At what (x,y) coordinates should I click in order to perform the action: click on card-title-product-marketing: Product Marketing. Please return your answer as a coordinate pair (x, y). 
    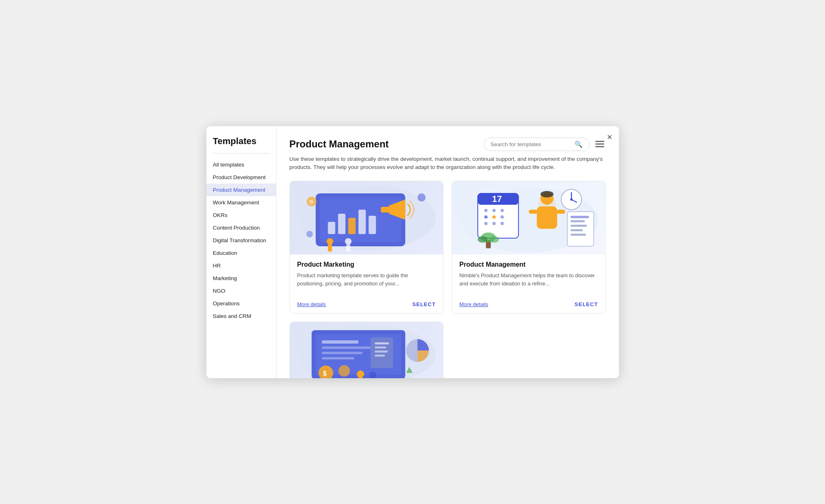
    Looking at the image, I should click on (366, 265).